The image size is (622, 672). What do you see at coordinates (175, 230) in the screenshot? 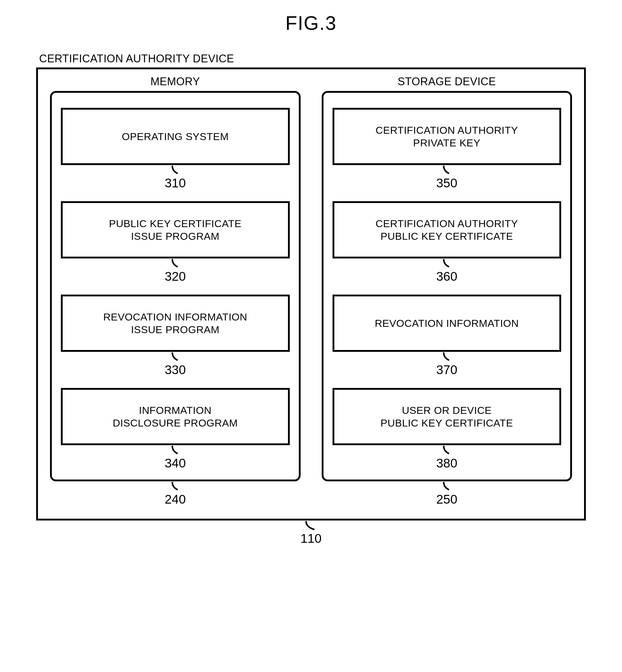
I see `pk-cert-issue-program-box: PUBLIC KEY CERTIFICATE ISSUE PROGRAM` at bounding box center [175, 230].